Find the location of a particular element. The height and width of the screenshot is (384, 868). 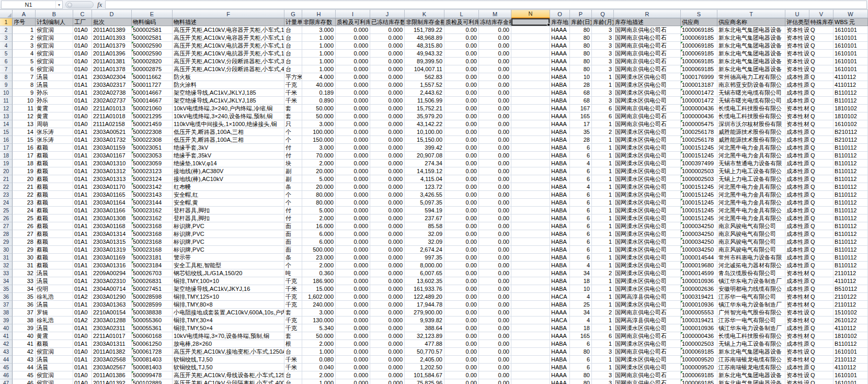

cell: 500023162 is located at coordinates (152, 210).